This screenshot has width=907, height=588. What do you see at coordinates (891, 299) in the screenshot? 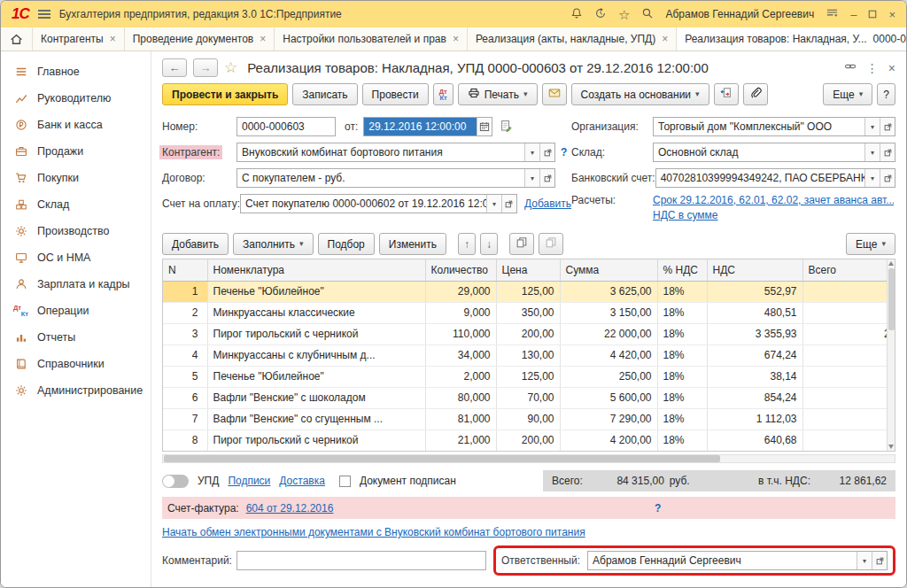
I see `vertical-scroll-thumb` at bounding box center [891, 299].